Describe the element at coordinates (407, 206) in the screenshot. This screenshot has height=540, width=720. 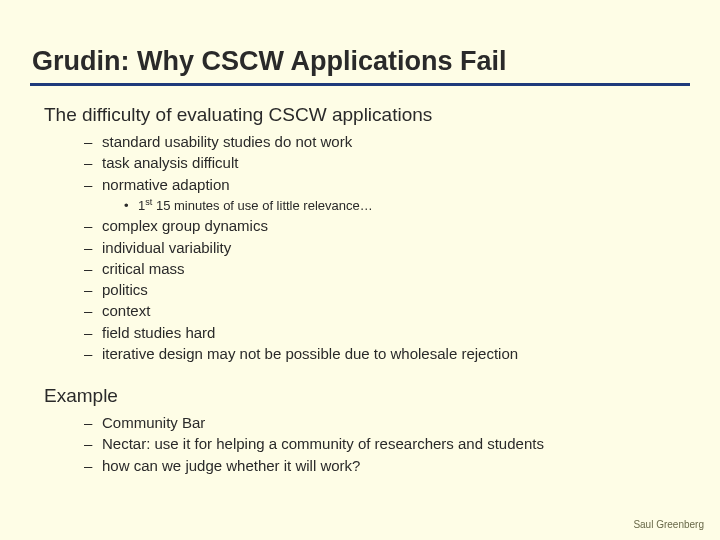
I see `sub-bullet-list: 1st 15 minutes of use of little relevanc…` at that location.